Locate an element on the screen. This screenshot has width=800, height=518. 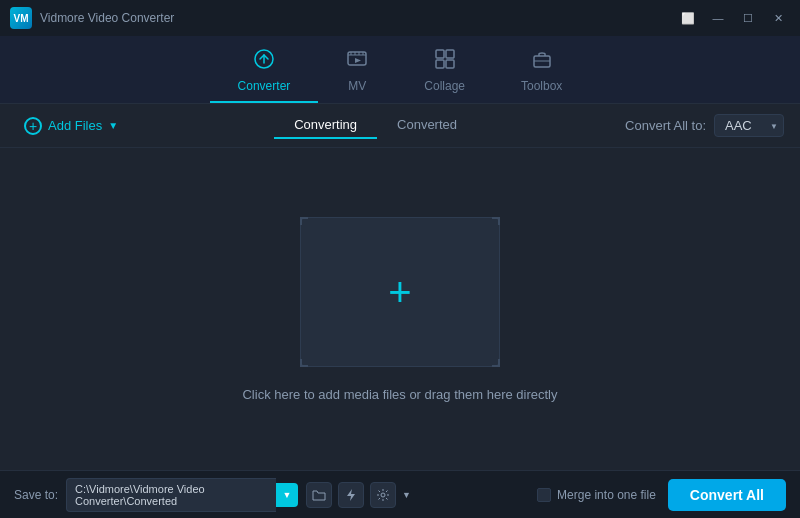
tab-mv: MV is located at coordinates (357, 76).